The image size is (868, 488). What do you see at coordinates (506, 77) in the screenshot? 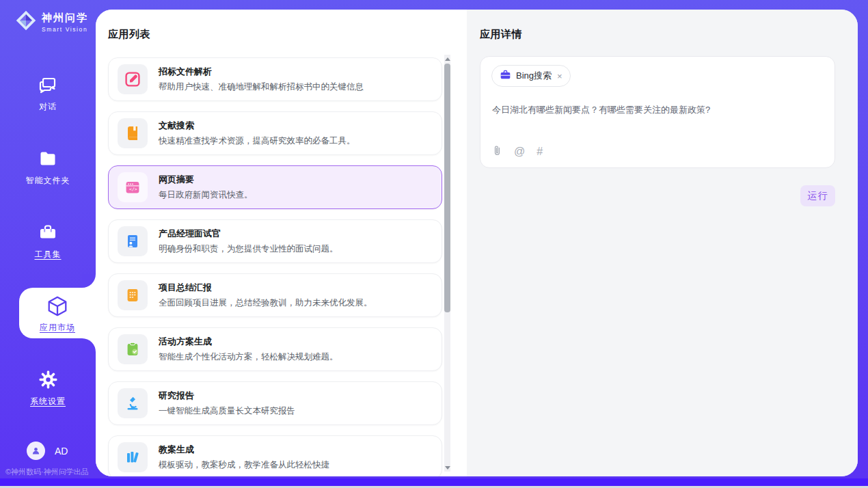
I see `briefcase-icon` at bounding box center [506, 77].